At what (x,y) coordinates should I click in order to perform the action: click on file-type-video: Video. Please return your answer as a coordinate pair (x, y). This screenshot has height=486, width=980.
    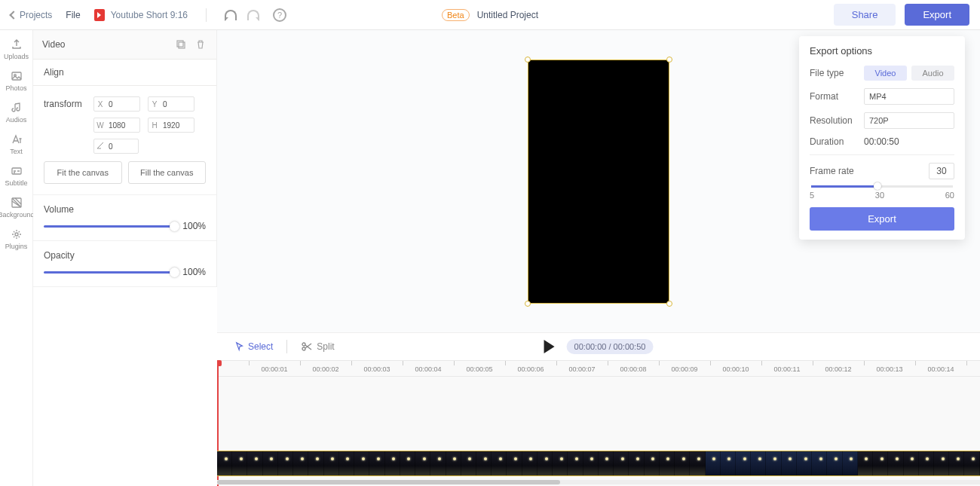
    Looking at the image, I should click on (885, 73).